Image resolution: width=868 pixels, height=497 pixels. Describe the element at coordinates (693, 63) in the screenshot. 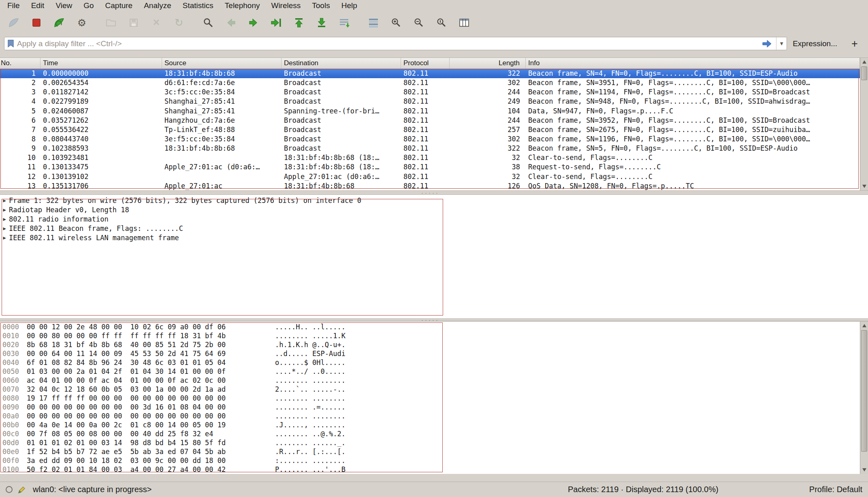

I see `column-header-info: Info` at that location.